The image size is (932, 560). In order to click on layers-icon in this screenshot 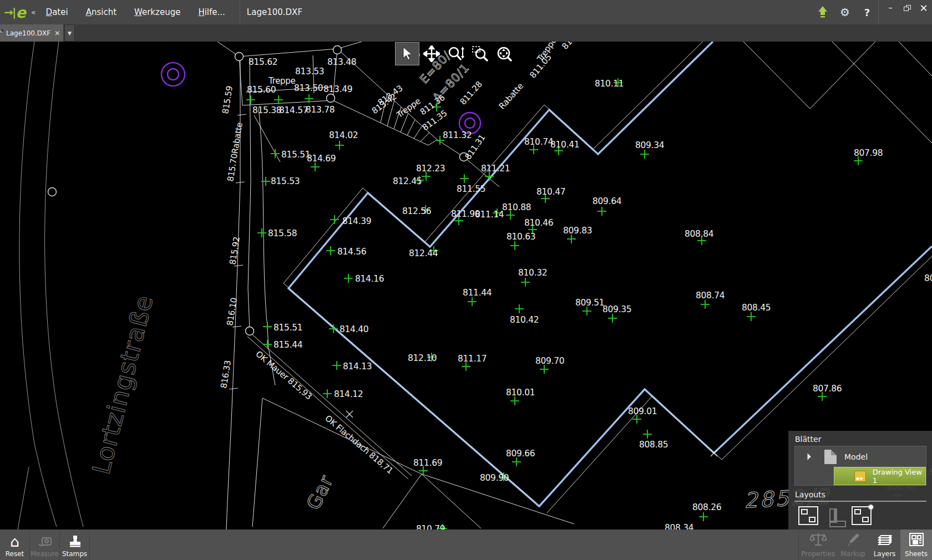, I will do `click(885, 541)`.